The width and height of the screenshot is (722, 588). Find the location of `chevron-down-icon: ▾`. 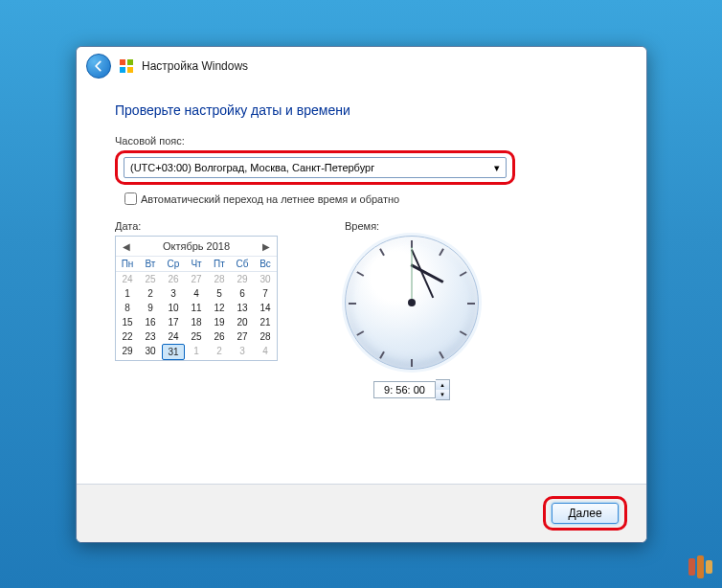

chevron-down-icon: ▾ is located at coordinates (497, 169).